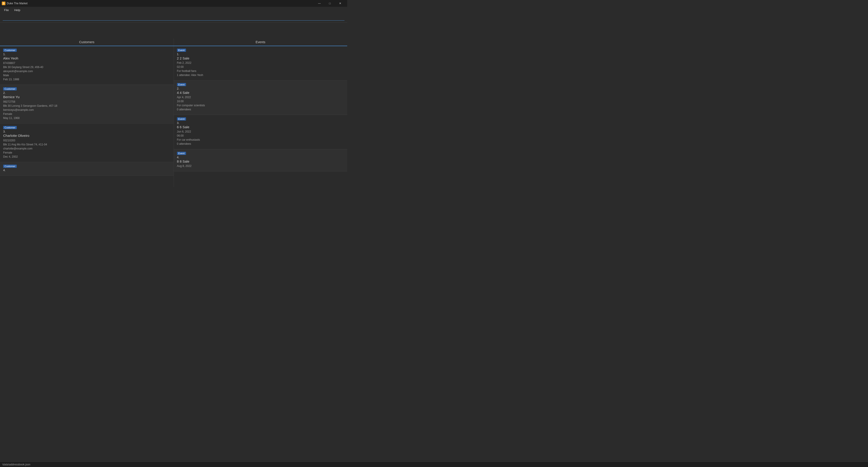  I want to click on customer-address-1: Blk 30 Geylang Street 29, #06-40, so click(87, 67).